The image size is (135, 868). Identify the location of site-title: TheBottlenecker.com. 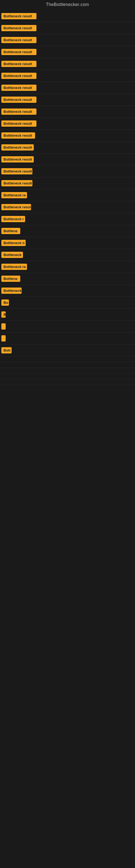
(68, 5).